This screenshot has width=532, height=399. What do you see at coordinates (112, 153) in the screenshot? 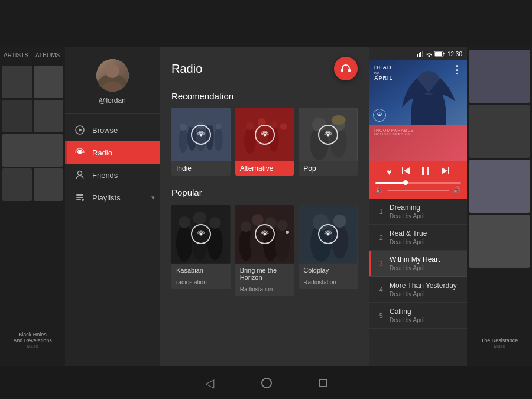
I see `sidebar-item-radio: Radio` at bounding box center [112, 153].